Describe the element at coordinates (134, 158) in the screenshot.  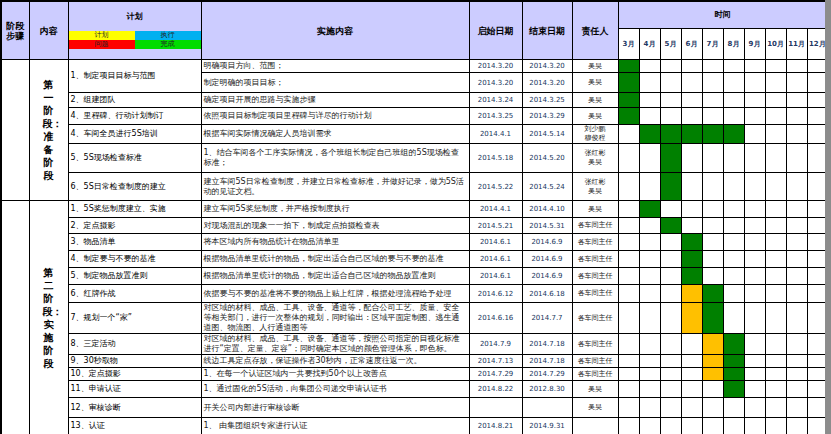
I see `task-name-cell: 5、5S现场检查标准` at that location.